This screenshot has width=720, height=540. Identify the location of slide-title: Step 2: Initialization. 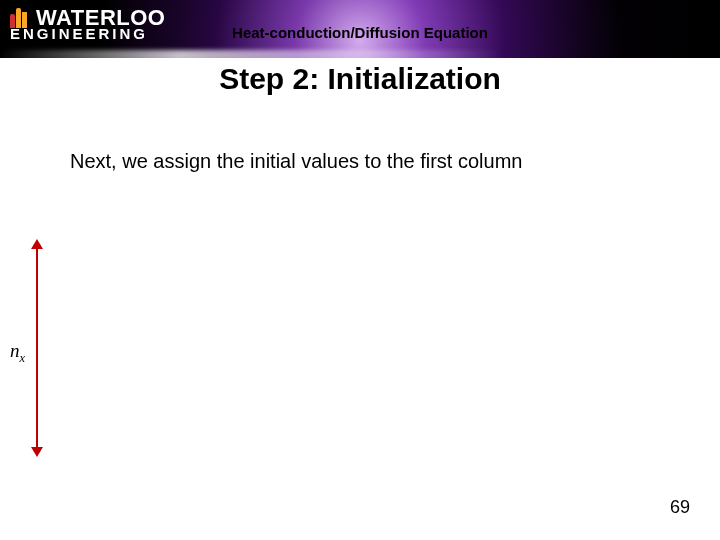
(360, 79).